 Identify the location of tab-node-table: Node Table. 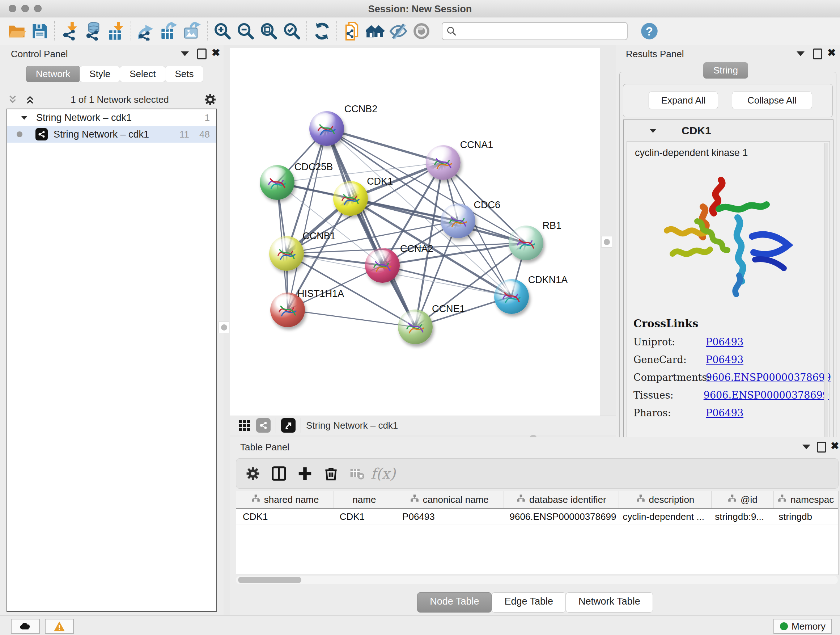
(454, 603).